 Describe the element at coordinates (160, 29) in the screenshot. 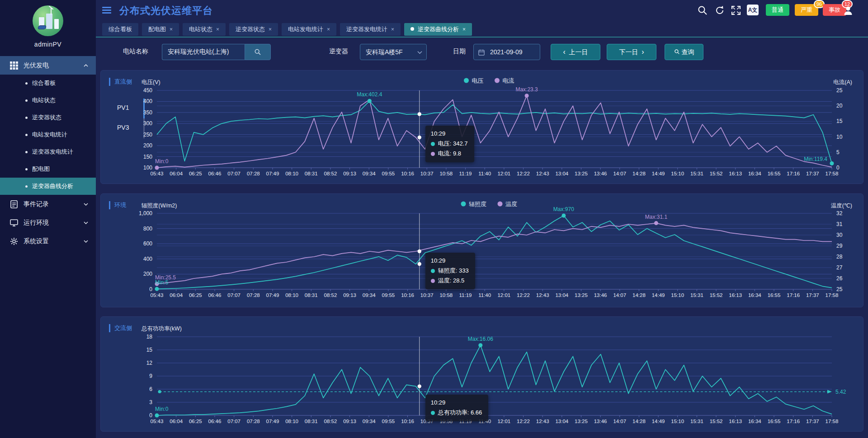

I see `tab-配电图: 配电图×` at that location.